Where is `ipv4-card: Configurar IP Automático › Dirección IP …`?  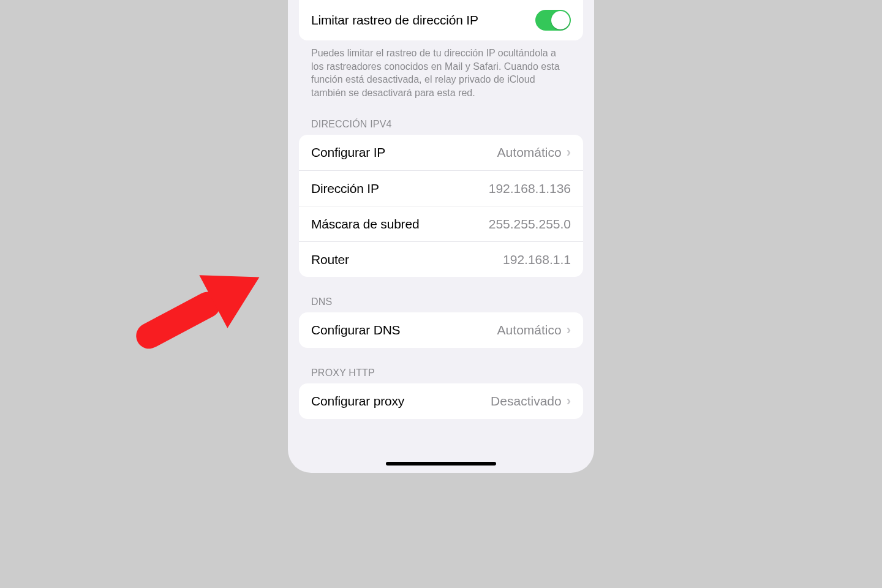
ipv4-card: Configurar IP Automático › Dirección IP … is located at coordinates (441, 206).